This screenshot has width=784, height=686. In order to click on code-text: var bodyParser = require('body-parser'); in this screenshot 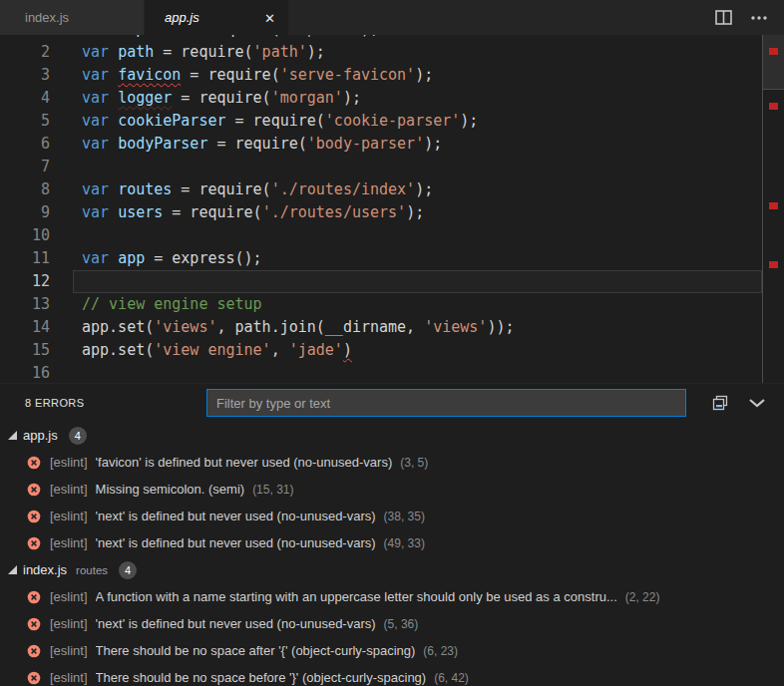, I will do `click(417, 144)`.